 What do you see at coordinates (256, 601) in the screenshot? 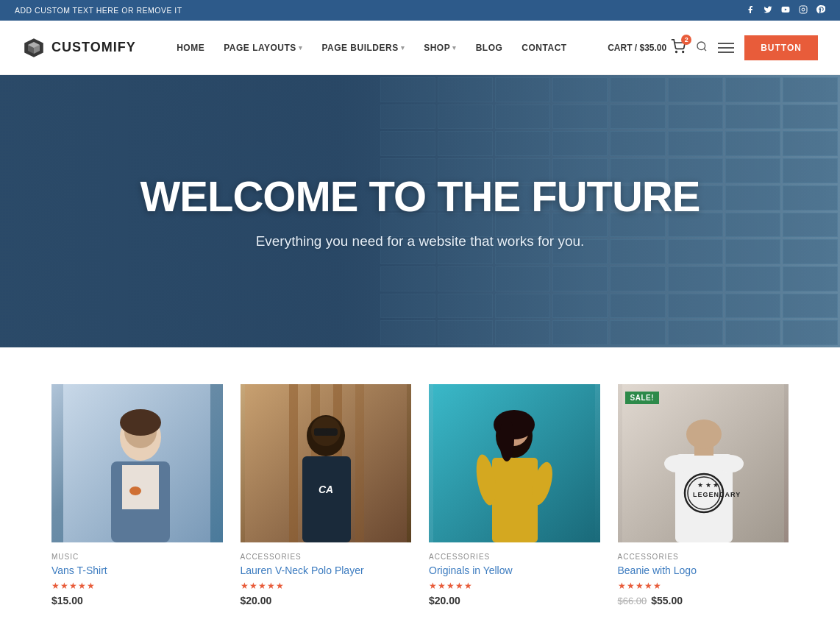
I see `product-2-price: $20.00` at bounding box center [256, 601].